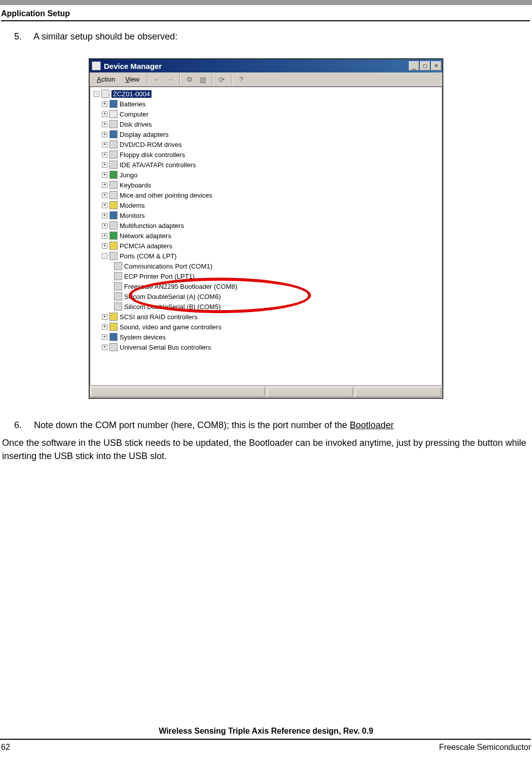  I want to click on page-number: 62, so click(6, 747).